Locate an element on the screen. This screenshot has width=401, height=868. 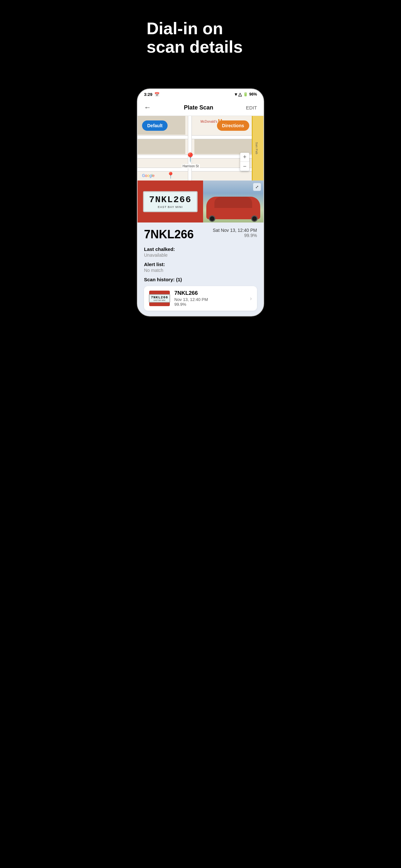
history-confidence: 99.9% is located at coordinates (210, 304).